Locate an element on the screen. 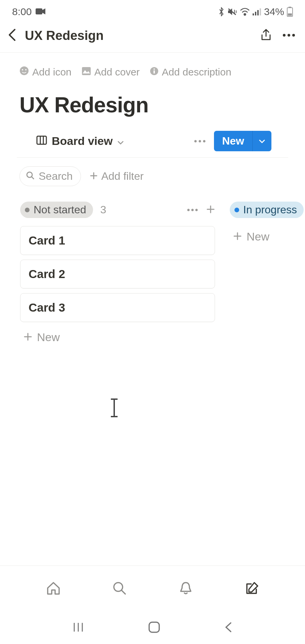 The height and width of the screenshot is (644, 305). view-selector: Board view is located at coordinates (80, 141).